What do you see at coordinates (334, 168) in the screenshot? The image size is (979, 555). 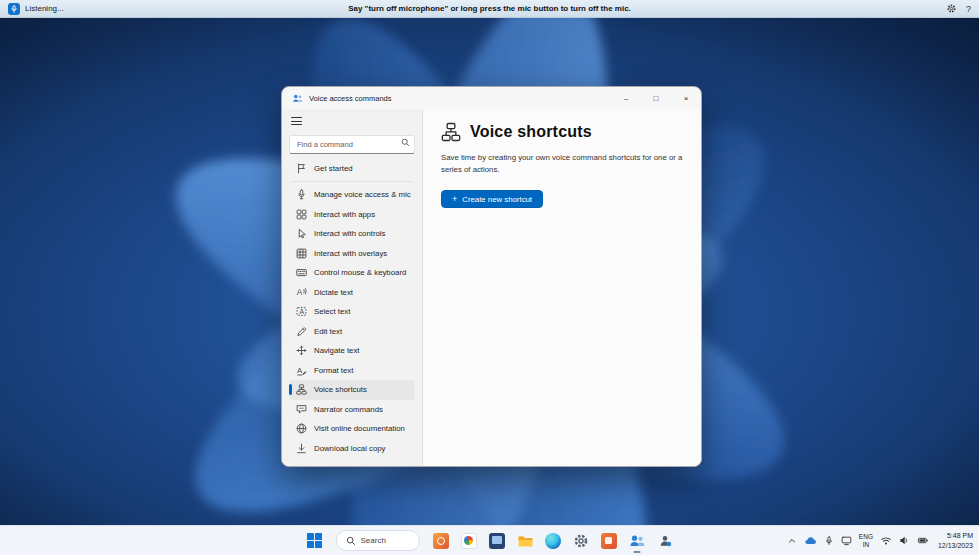 I see `sidebar-item-label: Get started` at bounding box center [334, 168].